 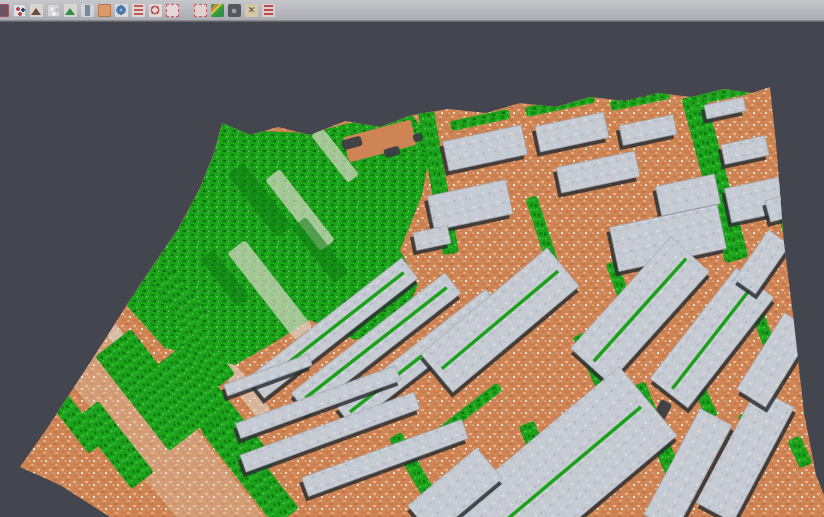 I want to click on rect-select-icon, so click(x=172, y=10).